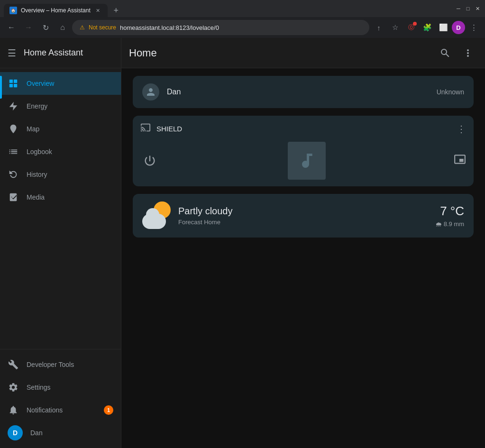 This screenshot has width=485, height=448. I want to click on sidebar-item-developer-tools: Developer Tools, so click(61, 365).